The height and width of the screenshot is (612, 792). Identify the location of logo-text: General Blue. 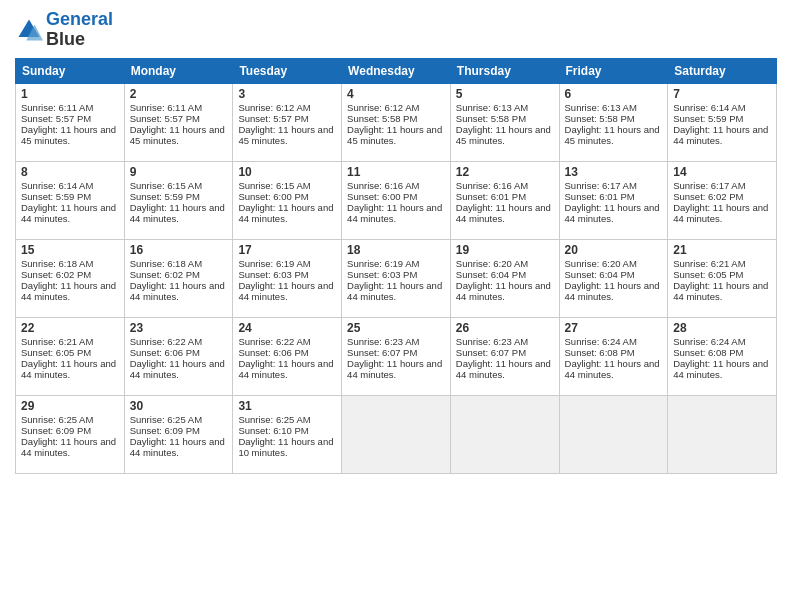
(80, 30).